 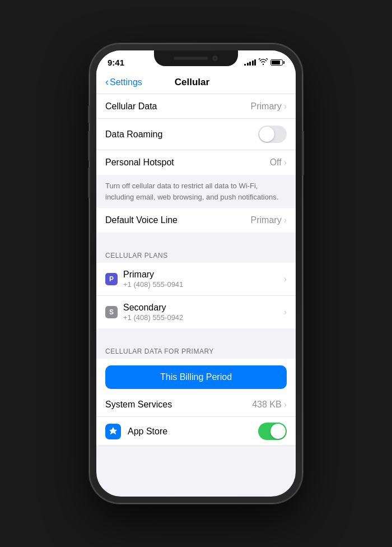 What do you see at coordinates (196, 135) in the screenshot?
I see `main-settings-group: Cellular Data Primary › Data Roaming Per…` at bounding box center [196, 135].